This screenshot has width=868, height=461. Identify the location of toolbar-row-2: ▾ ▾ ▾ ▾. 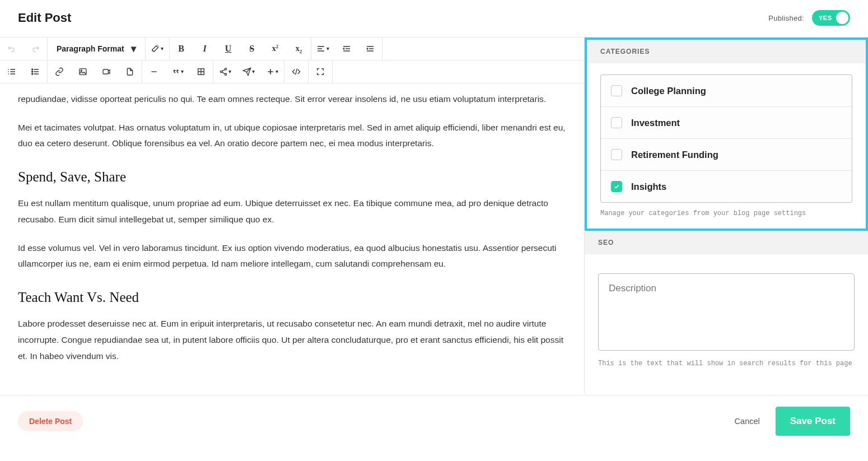
(292, 72).